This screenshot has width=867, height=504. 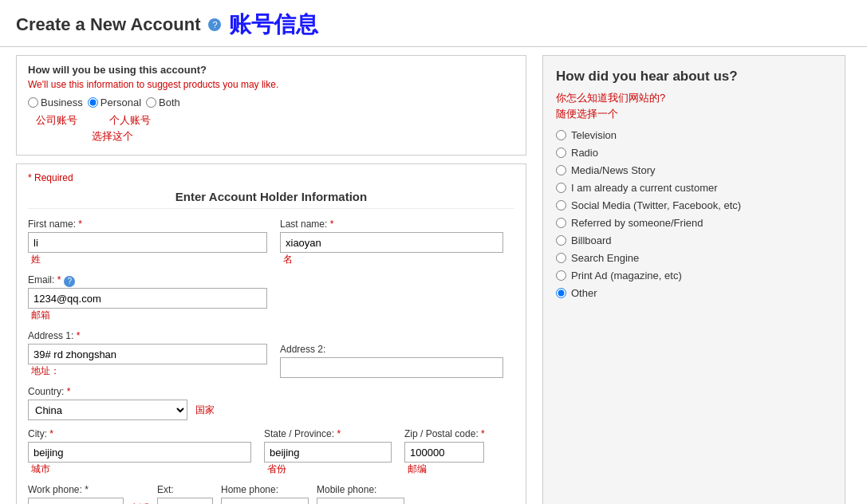 I want to click on account-type-box: How will you be using this account? We'l…, so click(x=271, y=105).